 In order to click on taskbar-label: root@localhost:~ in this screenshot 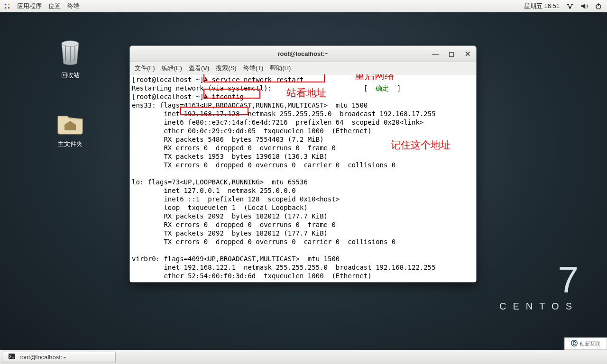, I will do `click(43, 357)`.